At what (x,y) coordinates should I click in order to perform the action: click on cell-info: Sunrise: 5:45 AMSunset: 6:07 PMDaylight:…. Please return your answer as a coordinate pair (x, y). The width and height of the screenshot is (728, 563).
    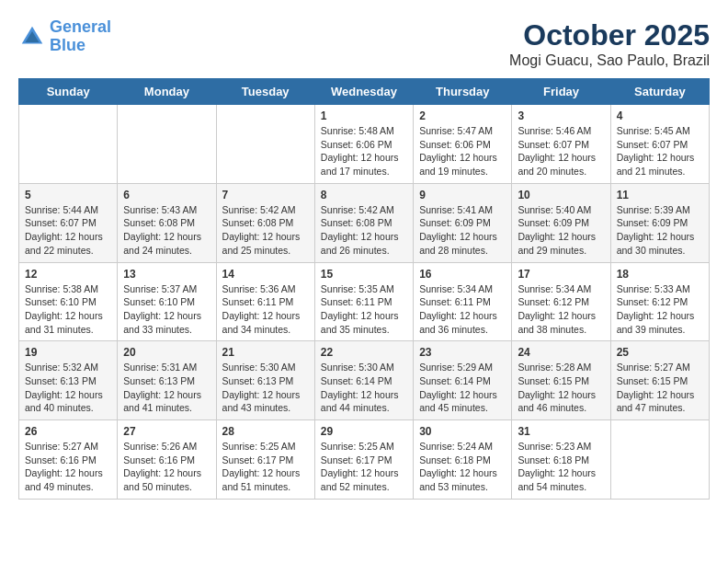
    Looking at the image, I should click on (660, 151).